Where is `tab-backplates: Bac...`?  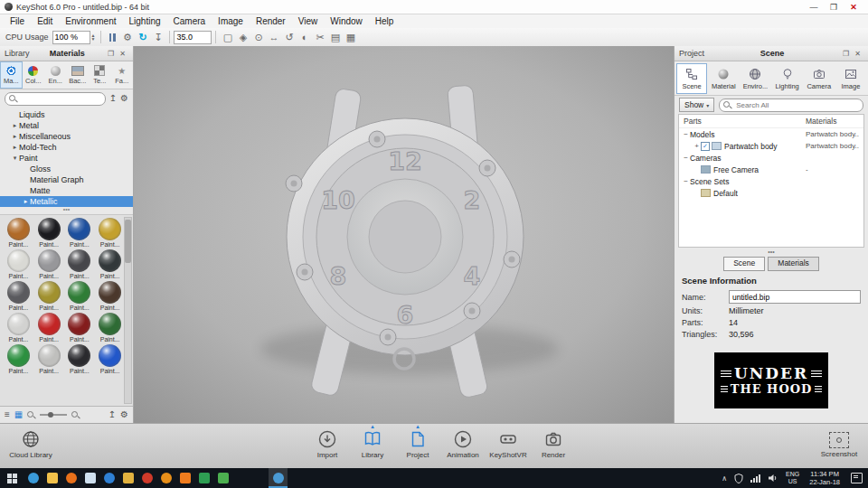 tab-backplates: Bac... is located at coordinates (78, 75).